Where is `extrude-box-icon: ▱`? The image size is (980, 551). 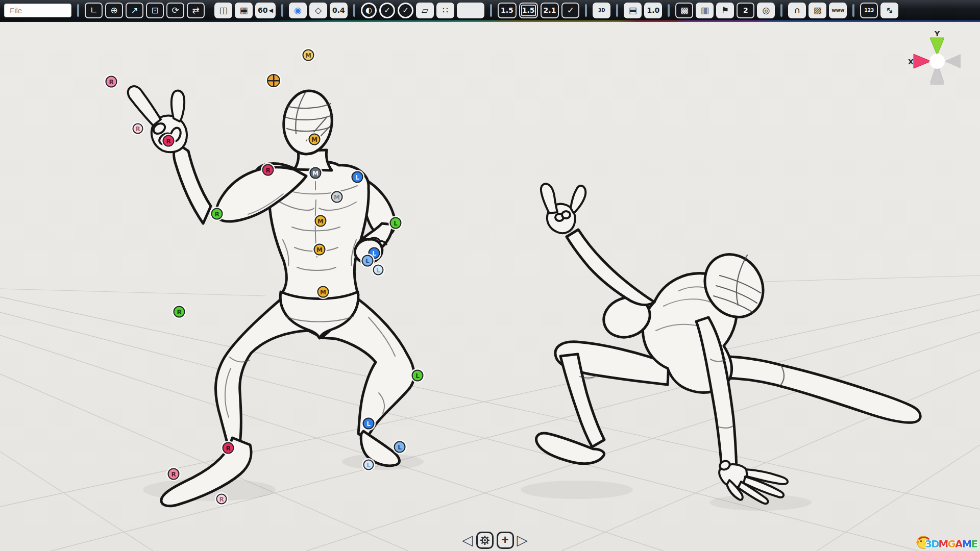
extrude-box-icon: ▱ is located at coordinates (425, 10).